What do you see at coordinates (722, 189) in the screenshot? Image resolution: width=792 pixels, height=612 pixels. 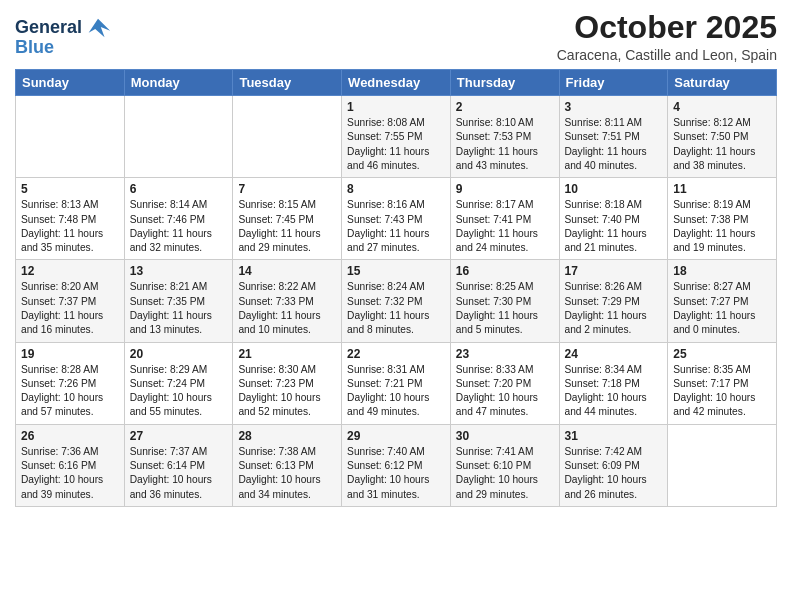 I see `day-number: 11` at bounding box center [722, 189].